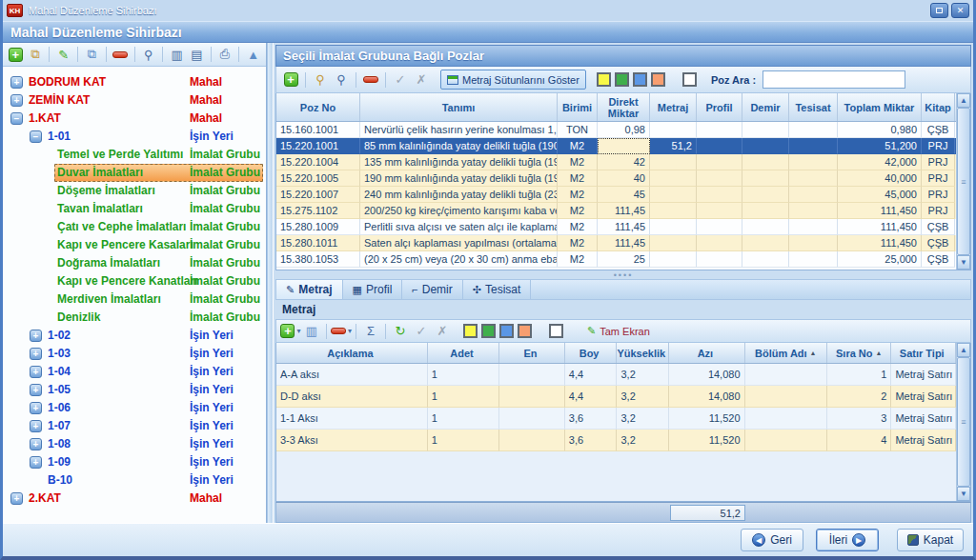 The height and width of the screenshot is (560, 976). What do you see at coordinates (134, 463) in the screenshot?
I see `tree-item: + 1-09 İşin Yeri` at bounding box center [134, 463].